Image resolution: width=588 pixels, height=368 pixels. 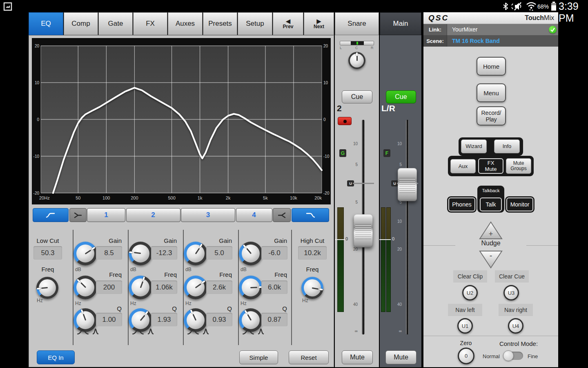 What do you see at coordinates (78, 269) in the screenshot?
I see `knob-label: dB` at bounding box center [78, 269].